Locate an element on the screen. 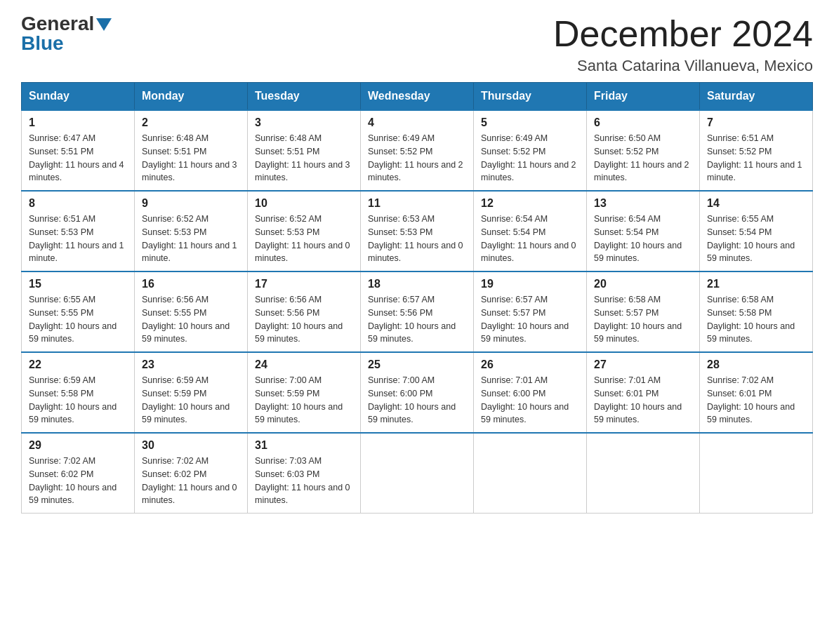  day-number: 8 is located at coordinates (78, 203).